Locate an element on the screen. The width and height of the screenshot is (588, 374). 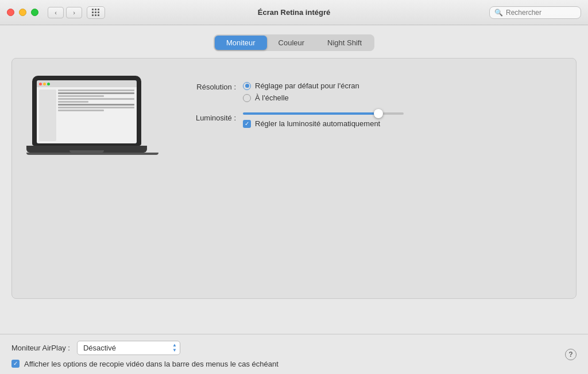
laptop-illustration is located at coordinates (87, 112).